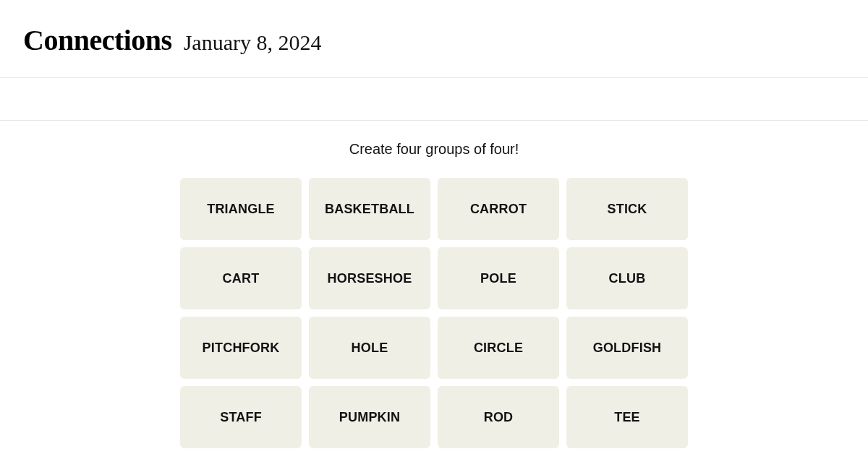 This screenshot has width=868, height=475. I want to click on word-tile: ROD, so click(498, 417).